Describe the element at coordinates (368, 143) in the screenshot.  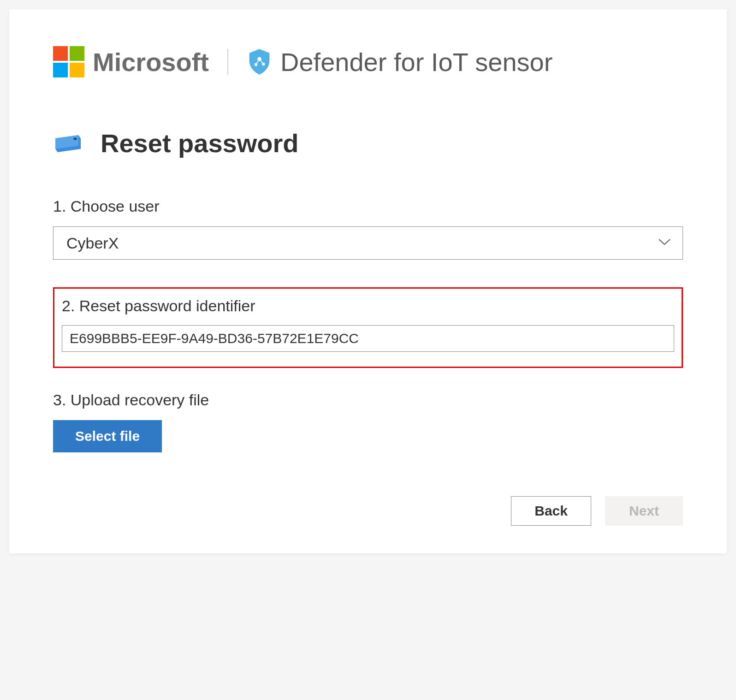
I see `title-row: Reset password` at that location.